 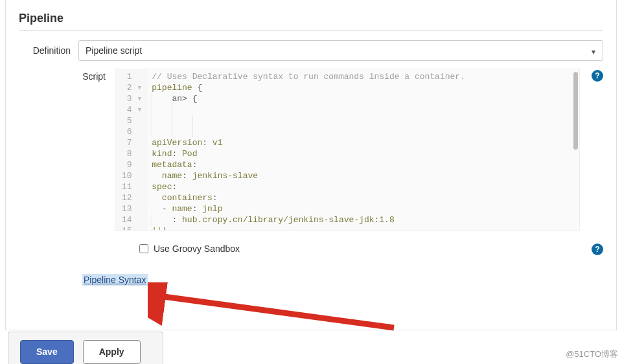 I want to click on button-bar: Save Apply, so click(x=86, y=348).